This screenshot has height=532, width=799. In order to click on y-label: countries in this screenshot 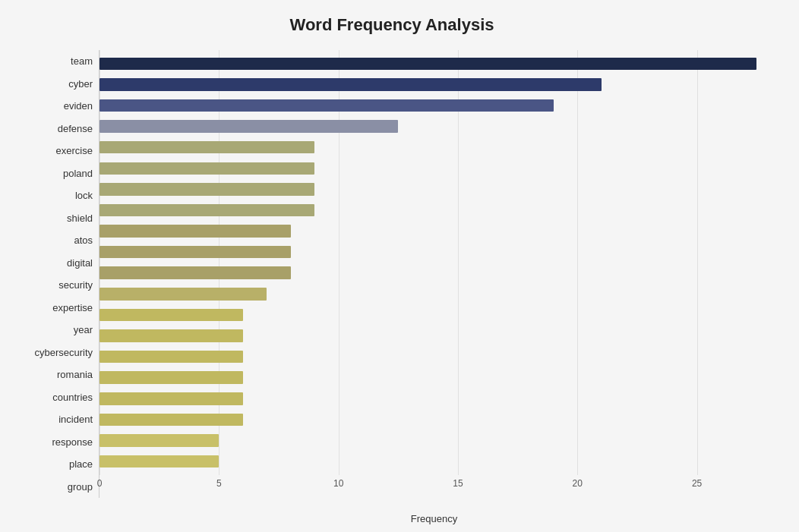, I will do `click(54, 398)`.